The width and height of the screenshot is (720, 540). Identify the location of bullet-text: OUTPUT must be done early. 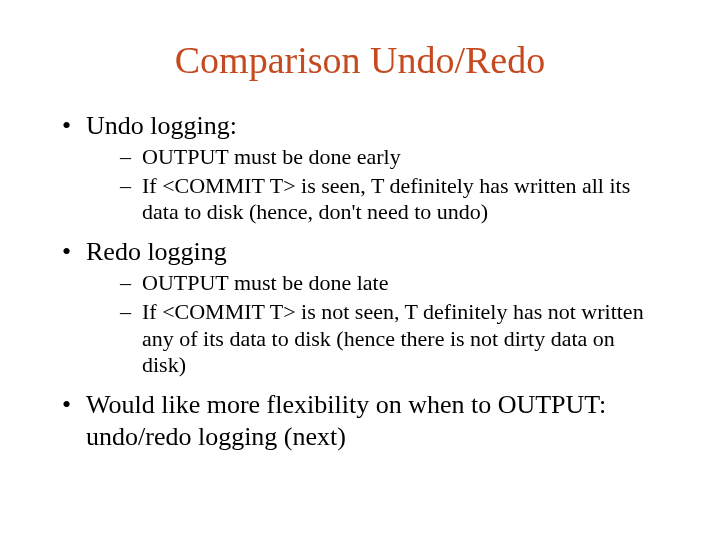
(272, 156).